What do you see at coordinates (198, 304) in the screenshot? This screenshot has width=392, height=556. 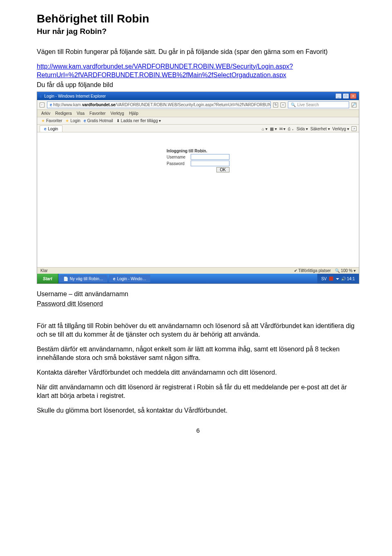 I see `password-note: Password ditt lösenord` at bounding box center [198, 304].